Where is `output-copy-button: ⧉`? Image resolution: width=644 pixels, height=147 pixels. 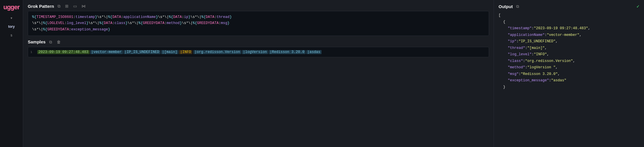 output-copy-button: ⧉ is located at coordinates (518, 6).